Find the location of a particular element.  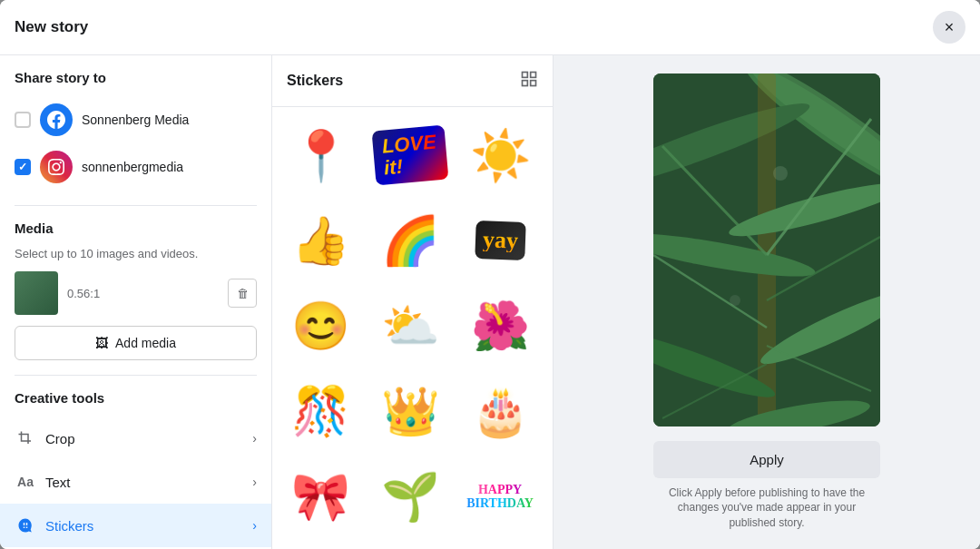

add-media-label: Add media is located at coordinates (145, 343).